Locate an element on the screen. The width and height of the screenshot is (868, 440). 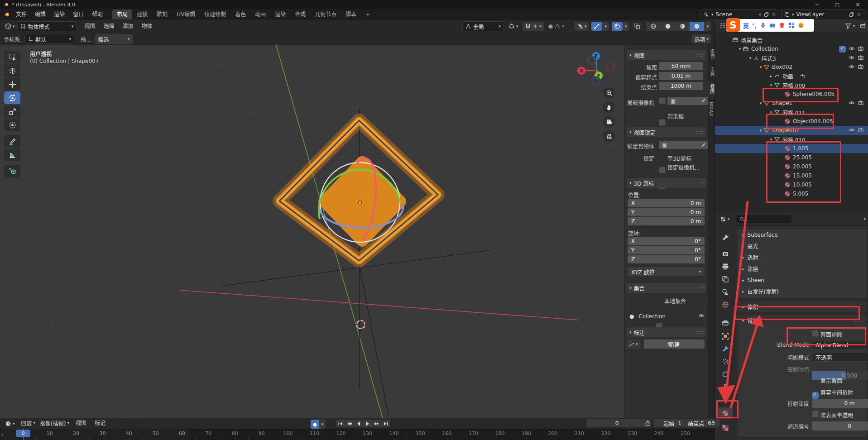
workspace-tab-+: + is located at coordinates (368, 14).